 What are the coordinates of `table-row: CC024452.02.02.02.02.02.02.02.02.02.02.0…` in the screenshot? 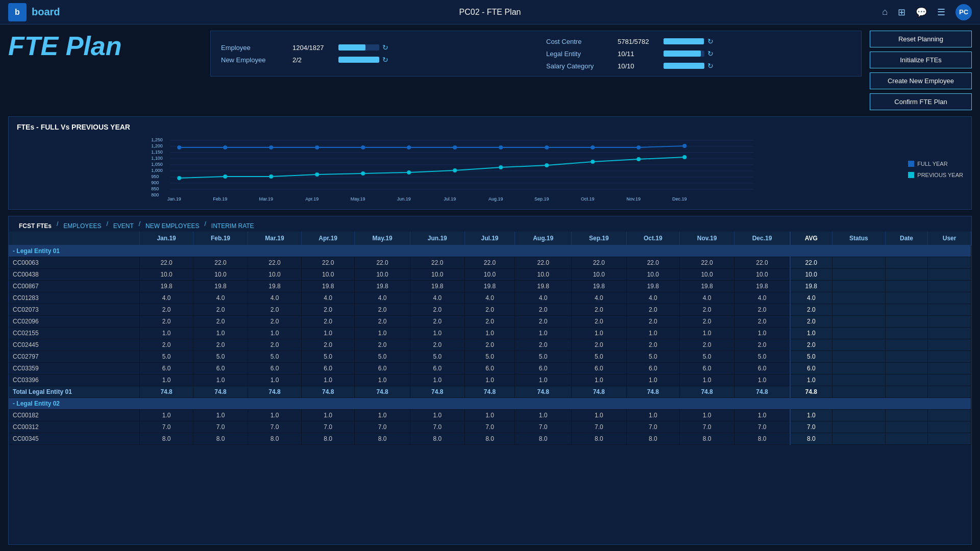 It's located at (490, 345).